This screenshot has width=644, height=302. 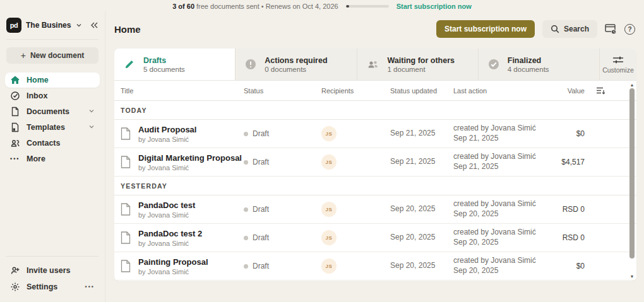 I want to click on column-header-value: Value, so click(x=569, y=91).